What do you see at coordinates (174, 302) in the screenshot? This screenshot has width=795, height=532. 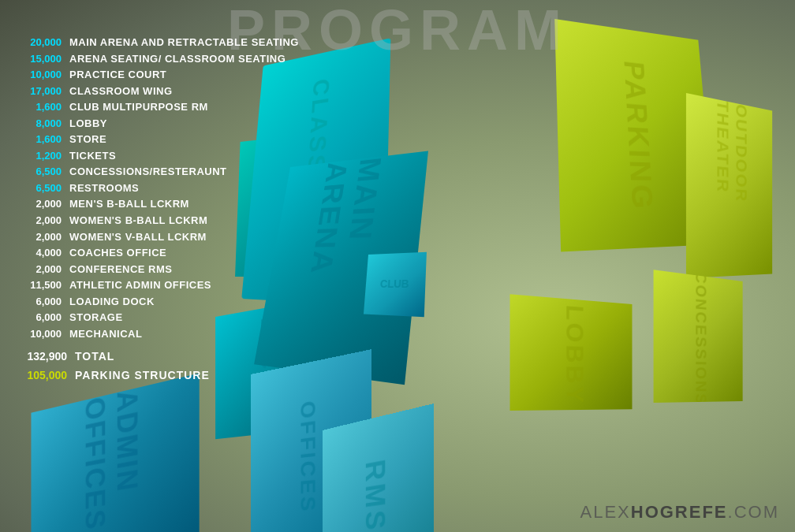 I see `list-item: 6,000 LOADING DOCK` at bounding box center [174, 302].